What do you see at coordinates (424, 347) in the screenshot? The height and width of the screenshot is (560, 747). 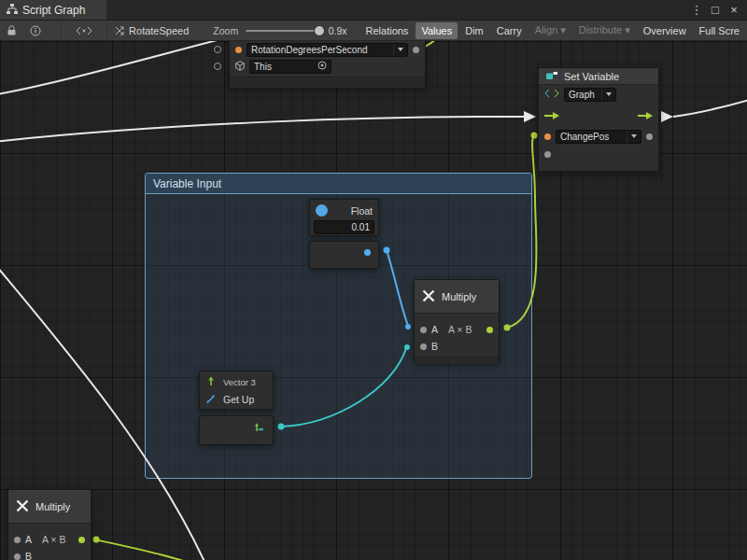 I see `multiply-b-port` at bounding box center [424, 347].